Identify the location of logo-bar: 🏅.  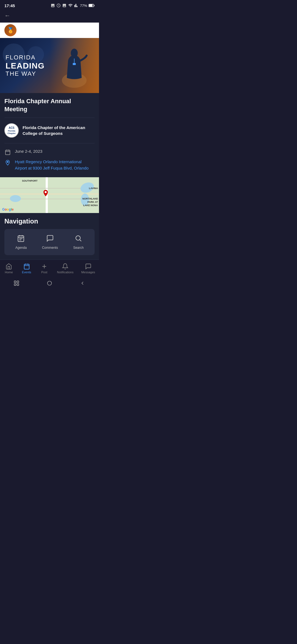
(50, 30).